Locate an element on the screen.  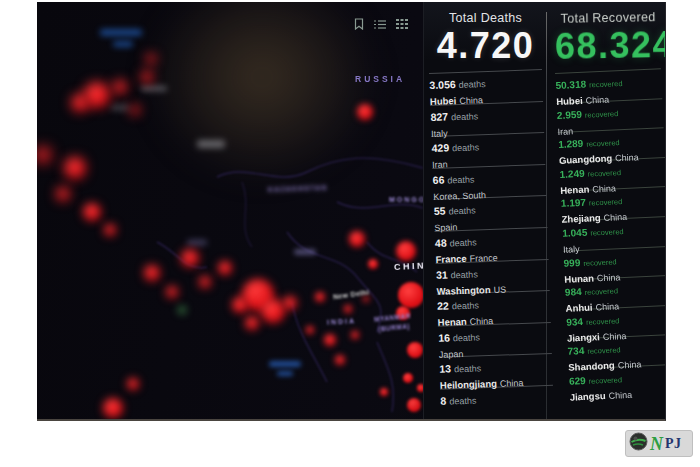
region-count: 13 is located at coordinates (445, 369).